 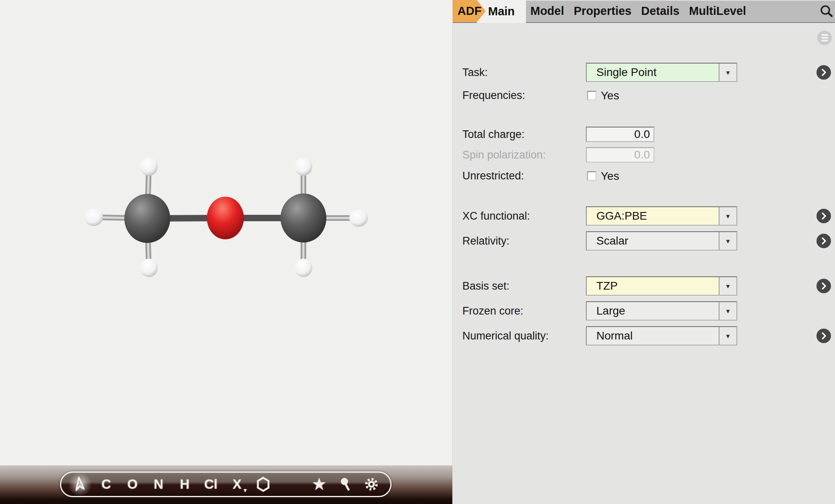 What do you see at coordinates (80, 484) in the screenshot?
I see `cursor-icon` at bounding box center [80, 484].